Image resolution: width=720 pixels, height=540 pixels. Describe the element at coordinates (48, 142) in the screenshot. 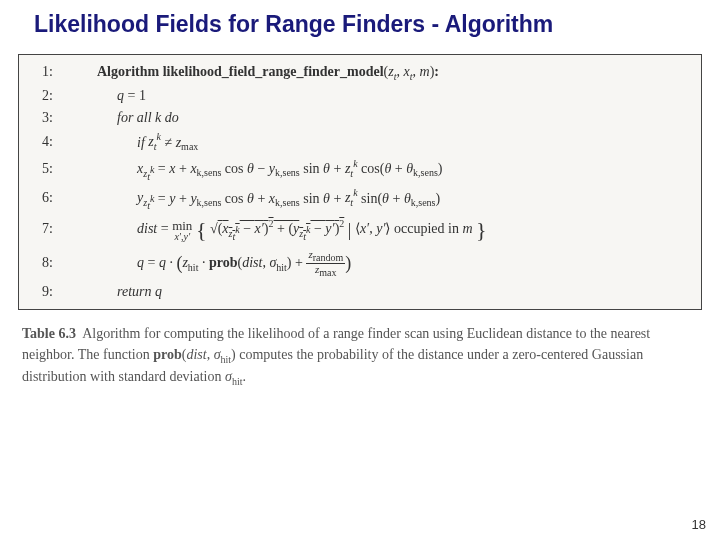

I see `line-number: 4:` at that location.